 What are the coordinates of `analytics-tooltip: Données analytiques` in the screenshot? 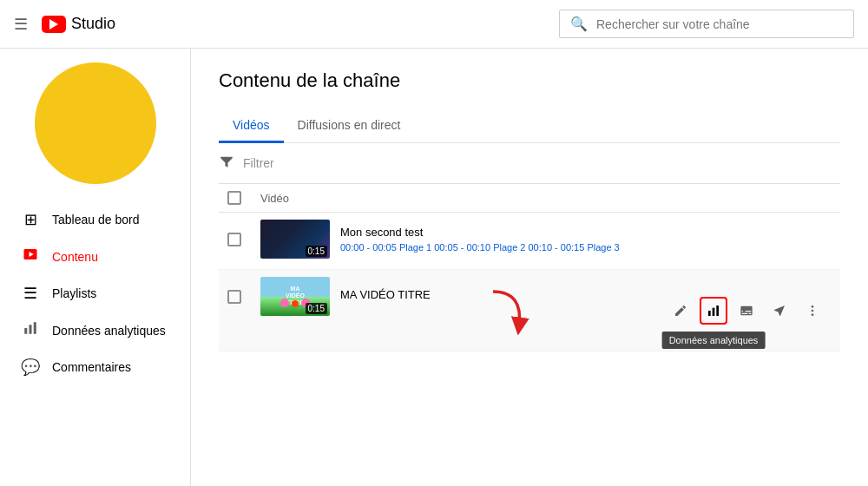 It's located at (713, 340).